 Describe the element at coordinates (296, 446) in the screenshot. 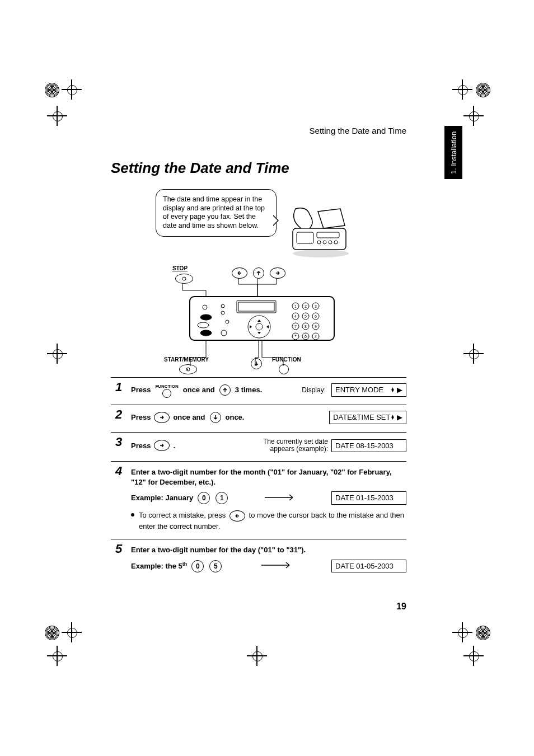

I see `note-text: The currently set dateappears (example):` at that location.